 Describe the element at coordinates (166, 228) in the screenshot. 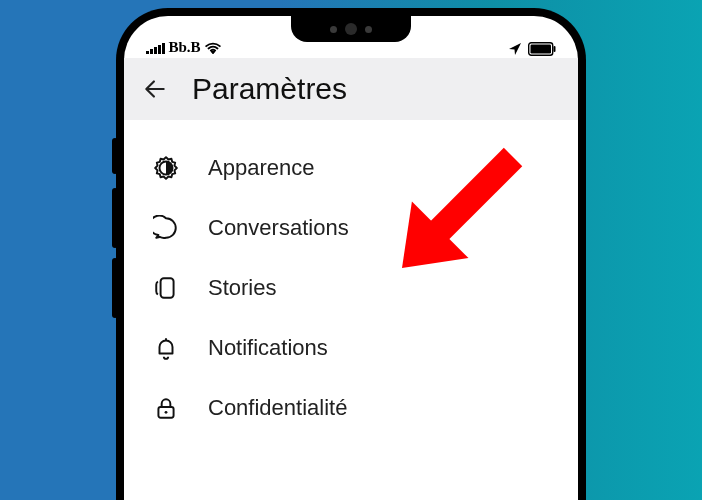

I see `chat-icon` at that location.